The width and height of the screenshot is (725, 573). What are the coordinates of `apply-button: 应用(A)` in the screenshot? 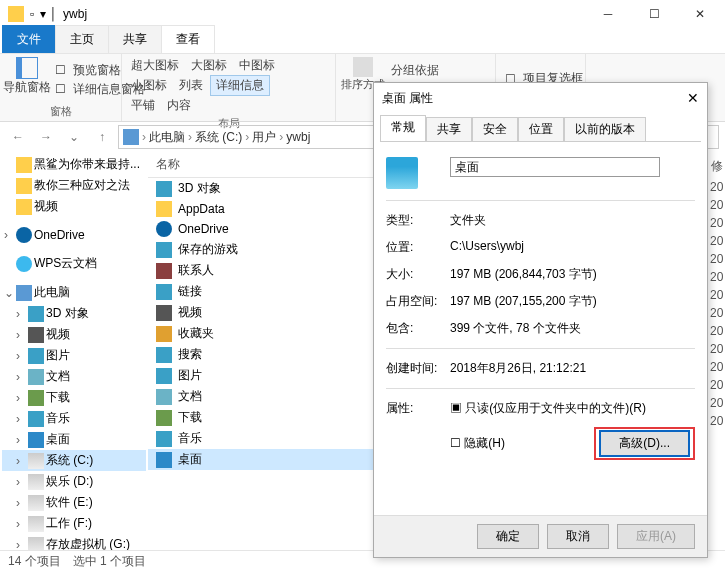 It's located at (656, 536).